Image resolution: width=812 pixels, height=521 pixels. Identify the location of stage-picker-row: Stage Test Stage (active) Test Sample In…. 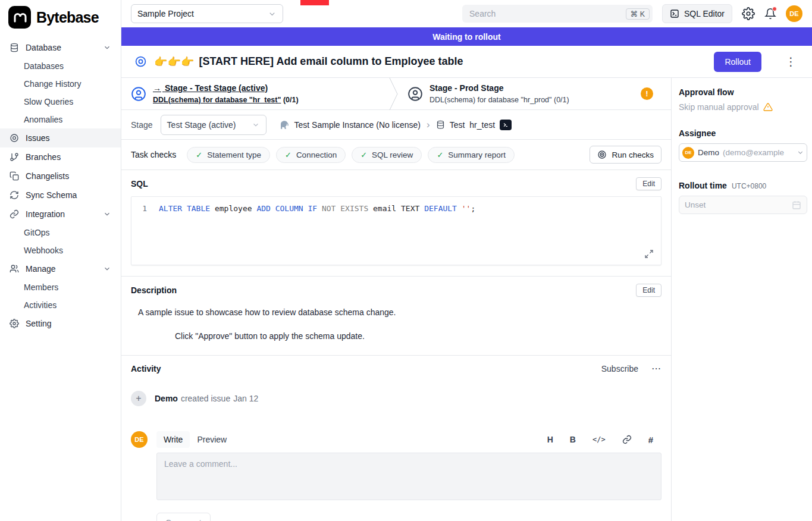
(396, 125).